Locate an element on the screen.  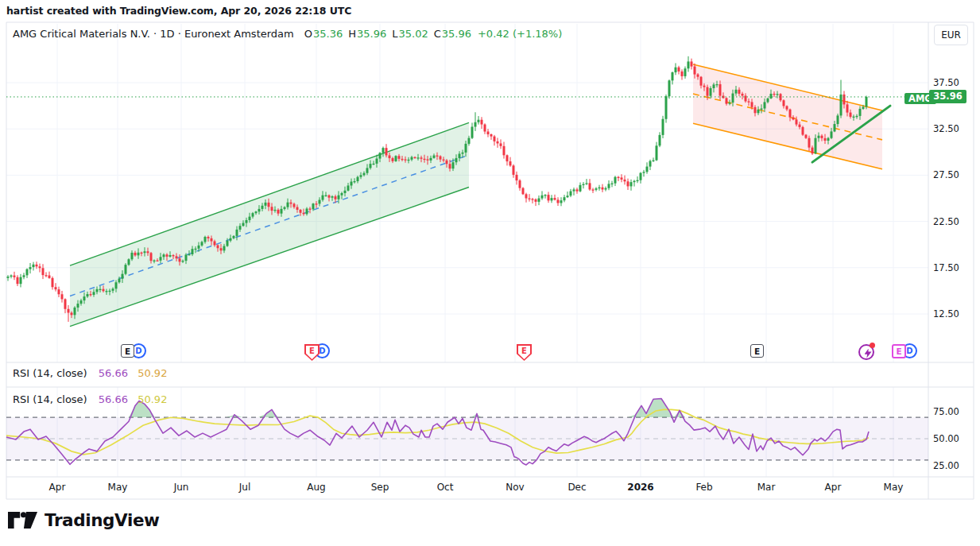
ohlc-letter-h: H is located at coordinates (352, 33).